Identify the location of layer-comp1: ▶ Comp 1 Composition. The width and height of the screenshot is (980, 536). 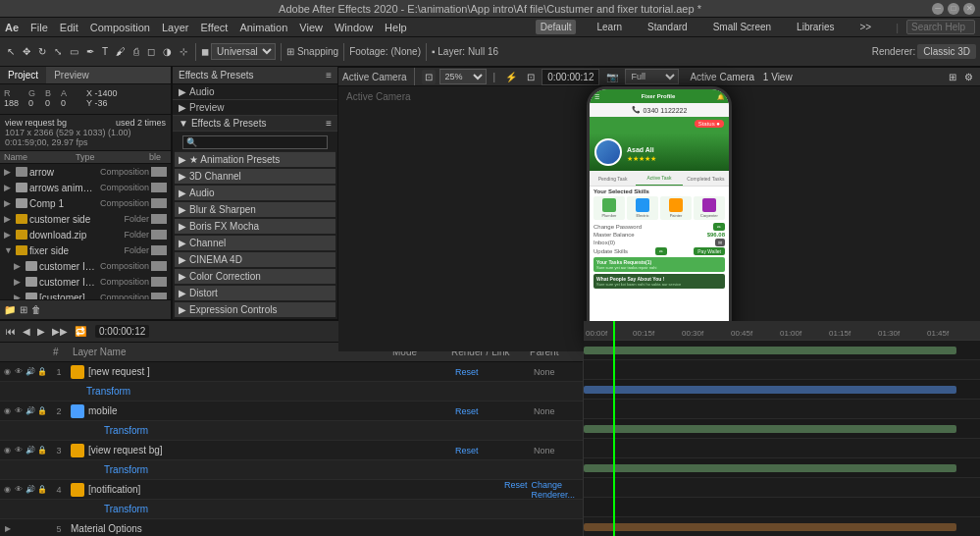
(85, 203).